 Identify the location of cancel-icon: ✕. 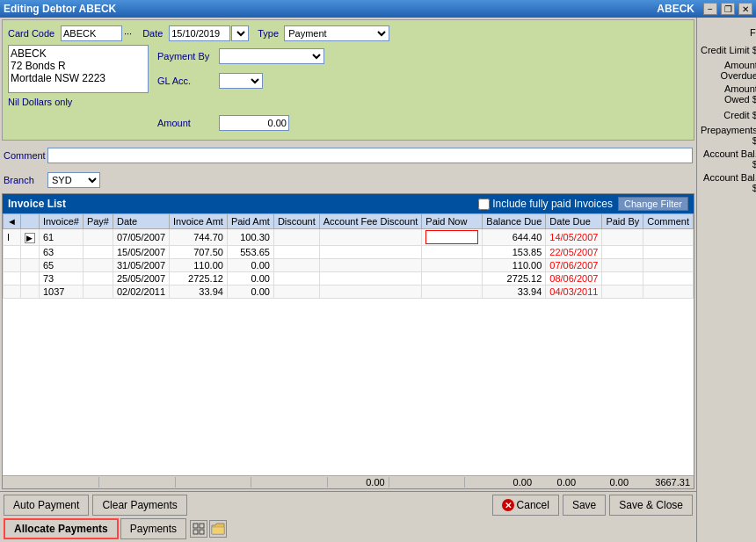
(508, 505).